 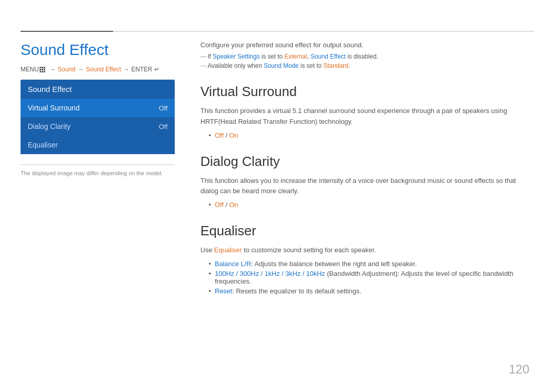 What do you see at coordinates (43, 69) in the screenshot?
I see `menu-grid-icon` at bounding box center [43, 69].